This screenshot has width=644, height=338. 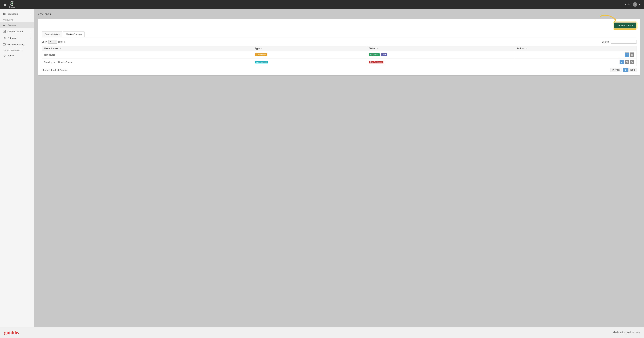 What do you see at coordinates (17, 25) in the screenshot?
I see `sidebar-item-courses: Courses ›` at bounding box center [17, 25].